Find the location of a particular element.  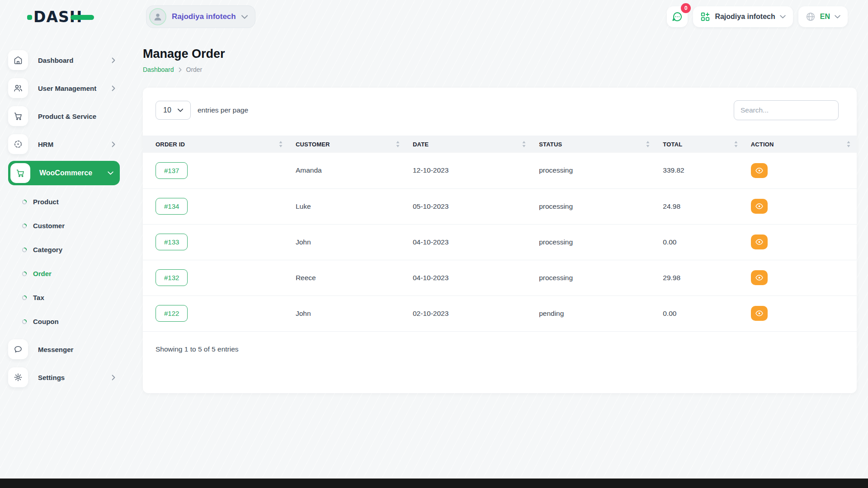

avatar is located at coordinates (158, 17).